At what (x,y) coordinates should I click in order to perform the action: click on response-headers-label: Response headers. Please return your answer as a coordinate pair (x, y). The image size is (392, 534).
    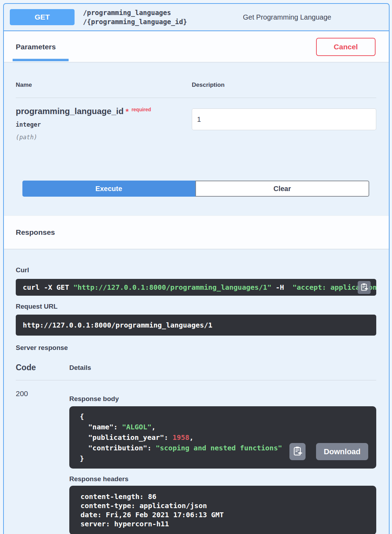
    Looking at the image, I should click on (223, 479).